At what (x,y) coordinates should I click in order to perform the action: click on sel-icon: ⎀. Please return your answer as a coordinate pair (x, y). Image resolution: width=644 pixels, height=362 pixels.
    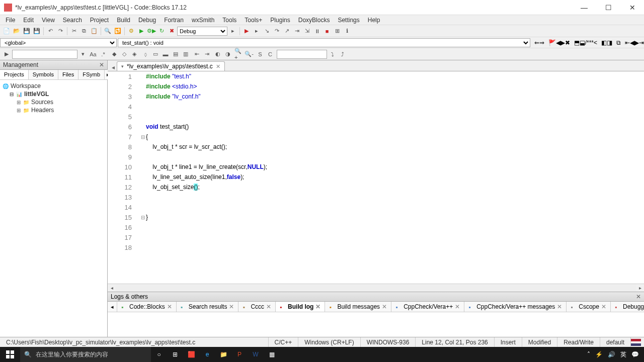
    Looking at the image, I should click on (145, 54).